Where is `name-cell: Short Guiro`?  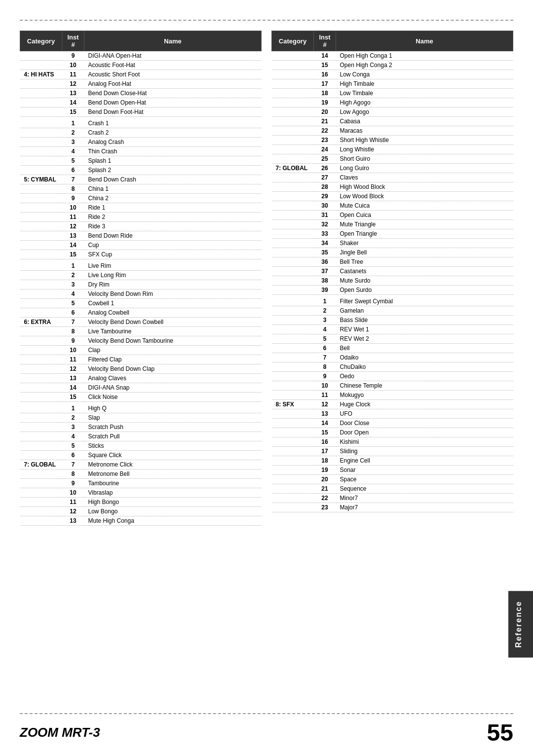 name-cell: Short Guiro is located at coordinates (424, 159).